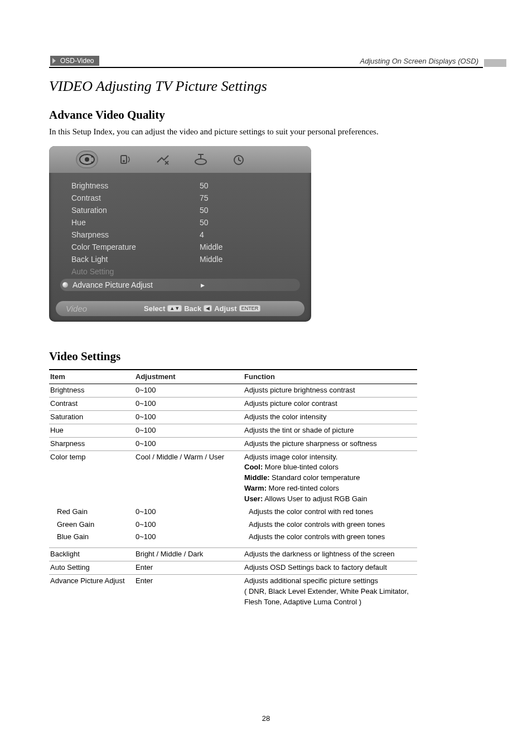 The image size is (532, 756). Describe the element at coordinates (233, 592) in the screenshot. I see `table-row-advance: Advance Picture Adjust Enter Adjusts add…` at that location.